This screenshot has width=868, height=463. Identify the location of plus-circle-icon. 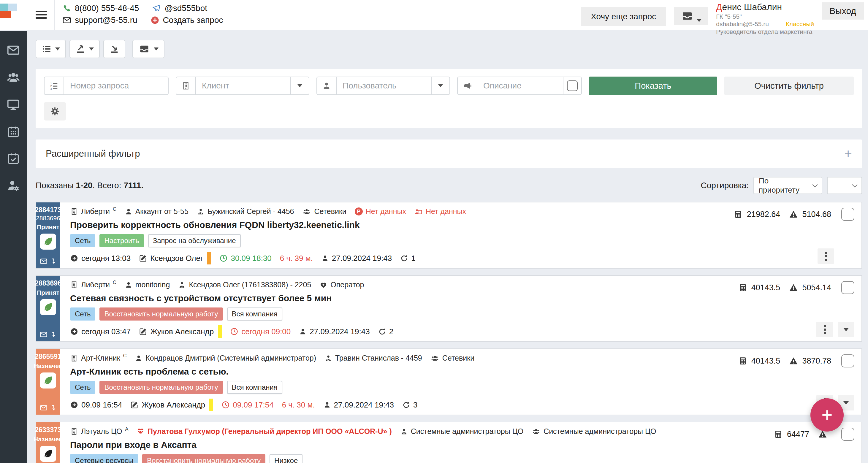
(155, 20).